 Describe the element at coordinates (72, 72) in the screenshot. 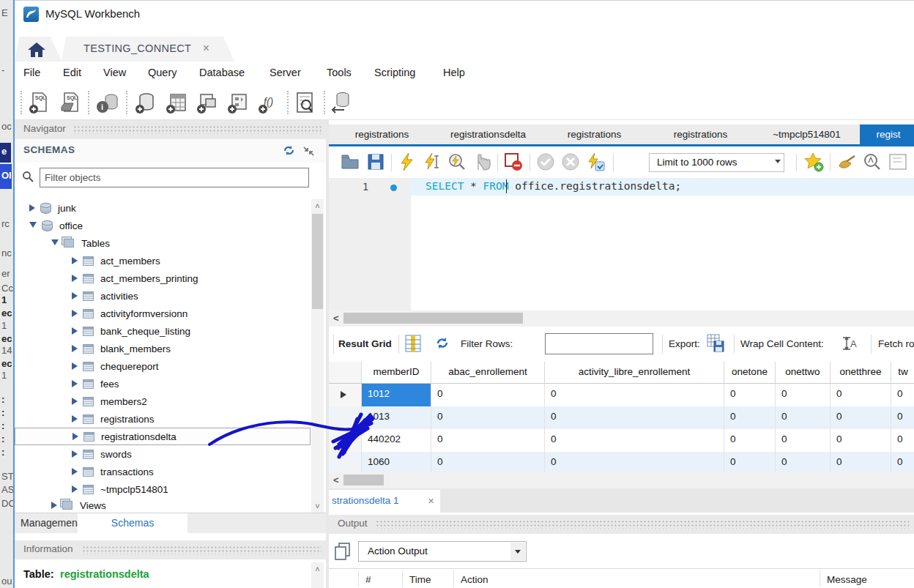

I see `menu-edit: Edit` at that location.